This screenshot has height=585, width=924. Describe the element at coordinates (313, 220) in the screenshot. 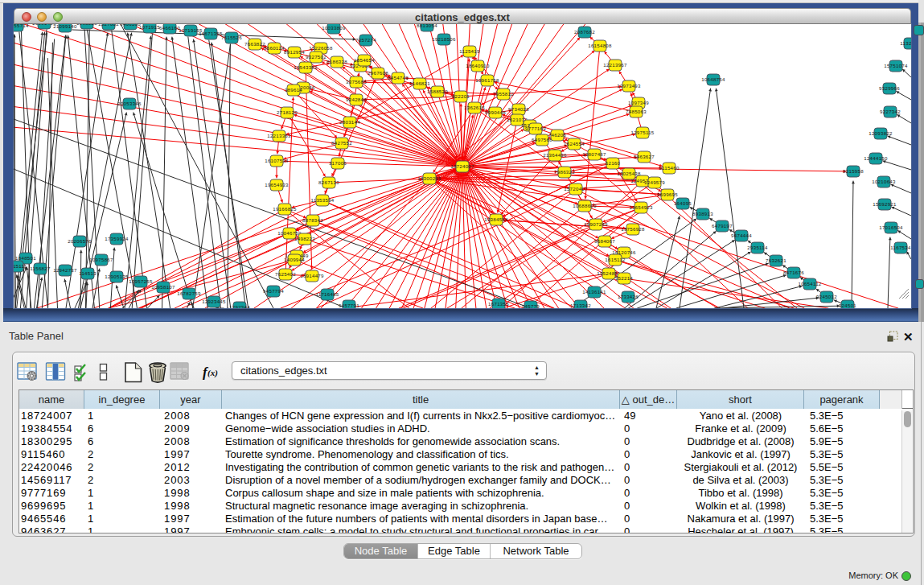

I see `svg-text: 8878342` at that location.